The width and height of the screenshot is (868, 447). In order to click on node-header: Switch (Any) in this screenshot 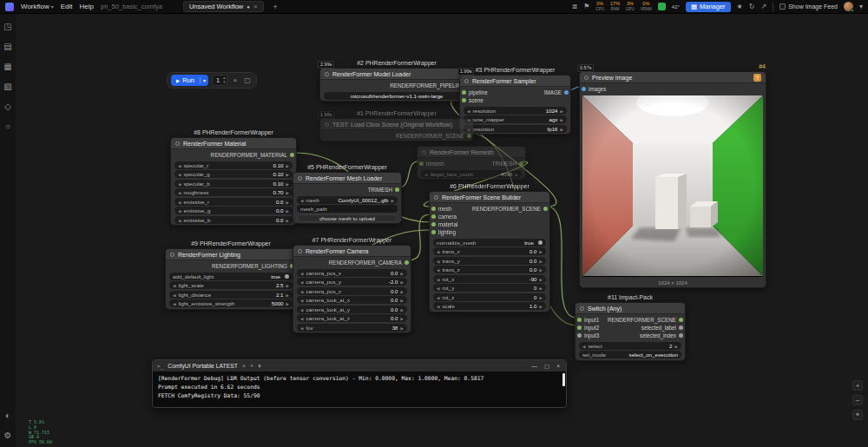, I will do `click(630, 309)`.